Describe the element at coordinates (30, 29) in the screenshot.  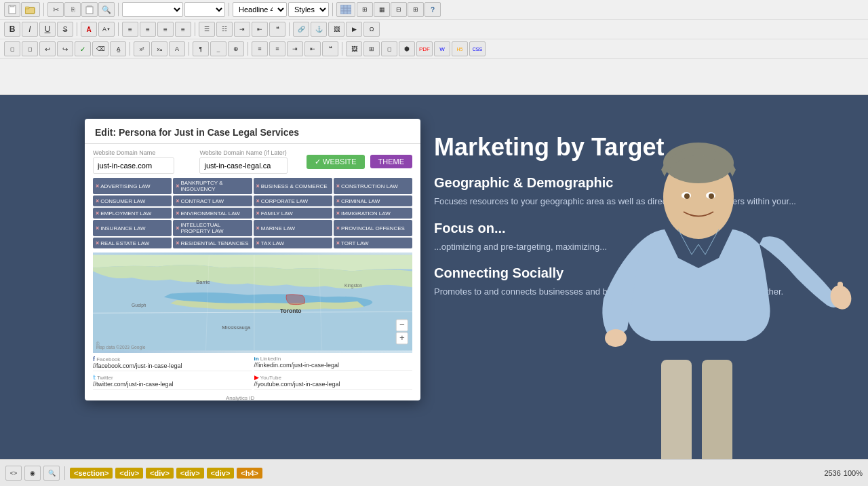
I see `italic-btn: I` at that location.